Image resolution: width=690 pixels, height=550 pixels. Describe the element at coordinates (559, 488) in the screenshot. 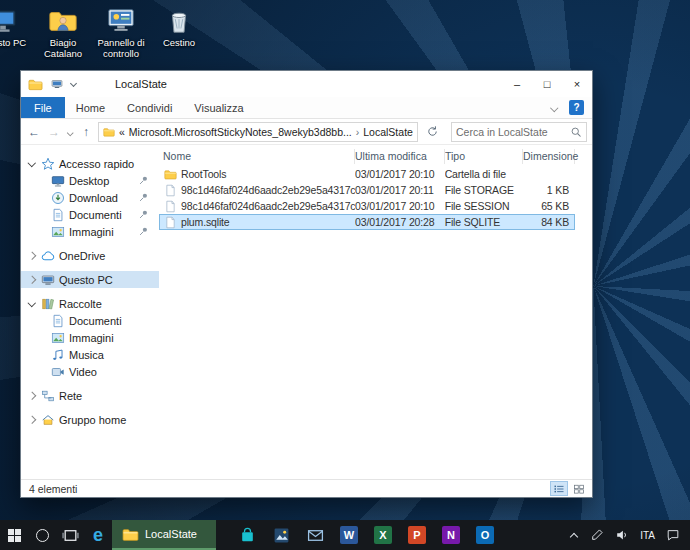

I see `details-view-button` at that location.